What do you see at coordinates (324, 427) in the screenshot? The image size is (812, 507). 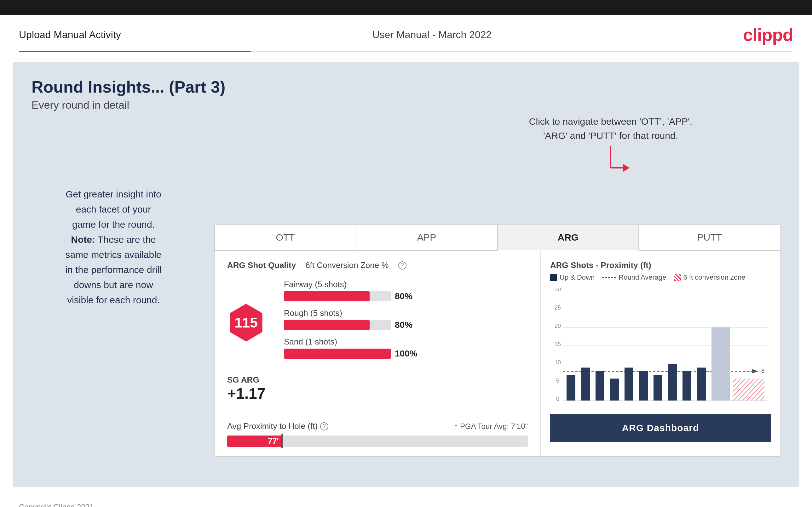 I see `proximity-help-icon: ?` at bounding box center [324, 427].